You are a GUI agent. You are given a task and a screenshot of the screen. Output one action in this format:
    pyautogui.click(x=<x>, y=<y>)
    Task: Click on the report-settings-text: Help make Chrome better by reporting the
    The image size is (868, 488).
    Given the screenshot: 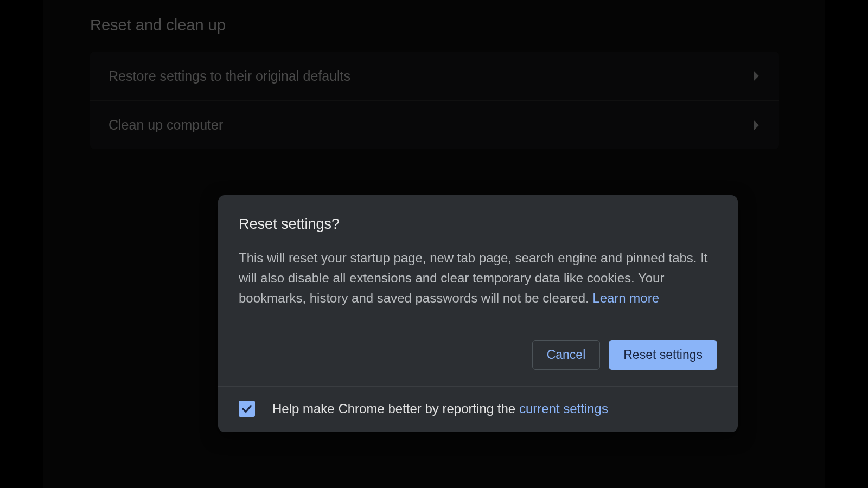 What is the action you would take?
    pyautogui.click(x=396, y=409)
    